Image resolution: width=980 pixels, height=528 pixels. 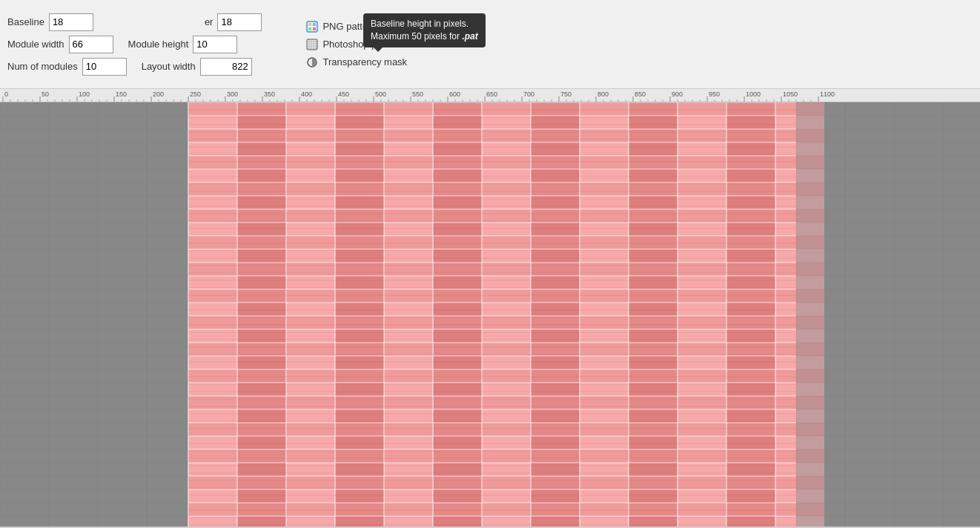 What do you see at coordinates (91, 44) in the screenshot?
I see `module-width-input` at bounding box center [91, 44].